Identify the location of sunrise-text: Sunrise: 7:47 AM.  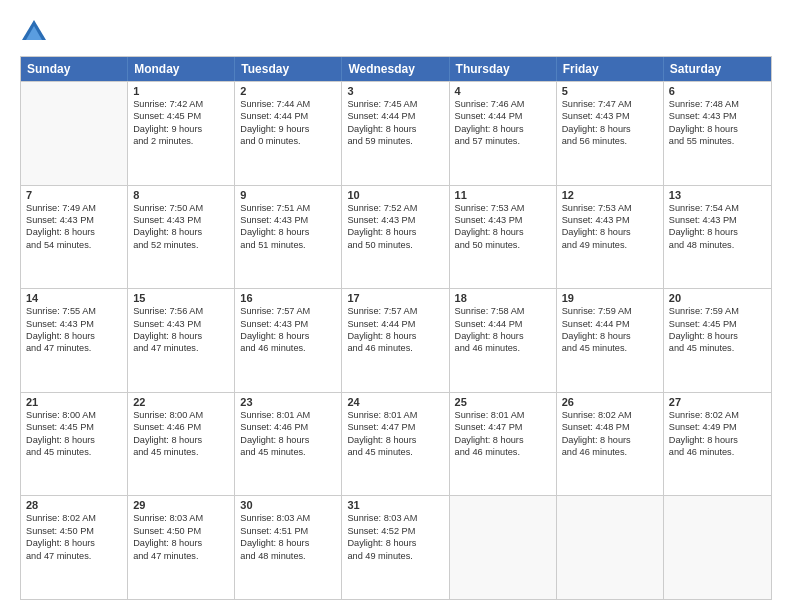
(610, 104).